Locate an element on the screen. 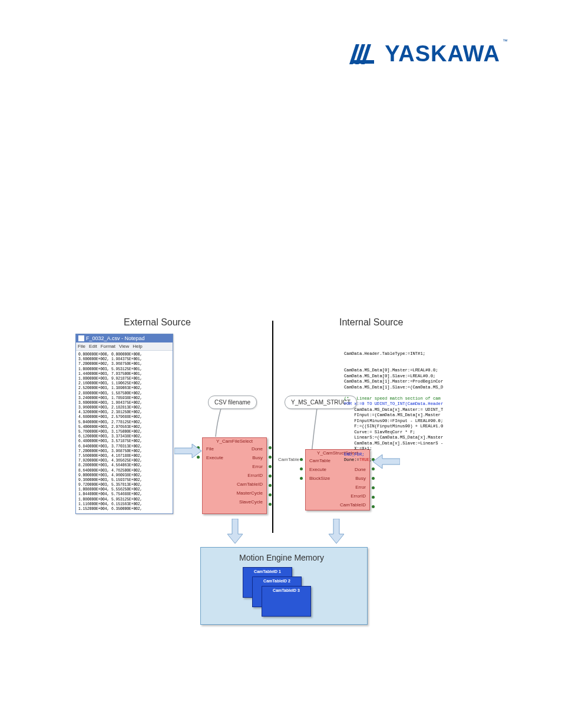 This screenshot has width=562, height=728. heading-external: External Source is located at coordinates (157, 322).